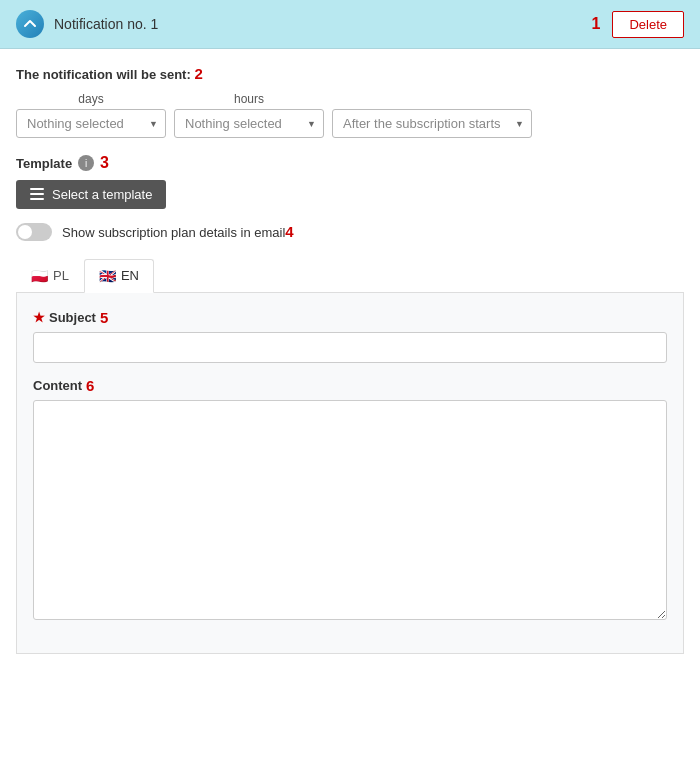  What do you see at coordinates (350, 336) in the screenshot?
I see `subject-field-group: ★ Subject 5` at bounding box center [350, 336].